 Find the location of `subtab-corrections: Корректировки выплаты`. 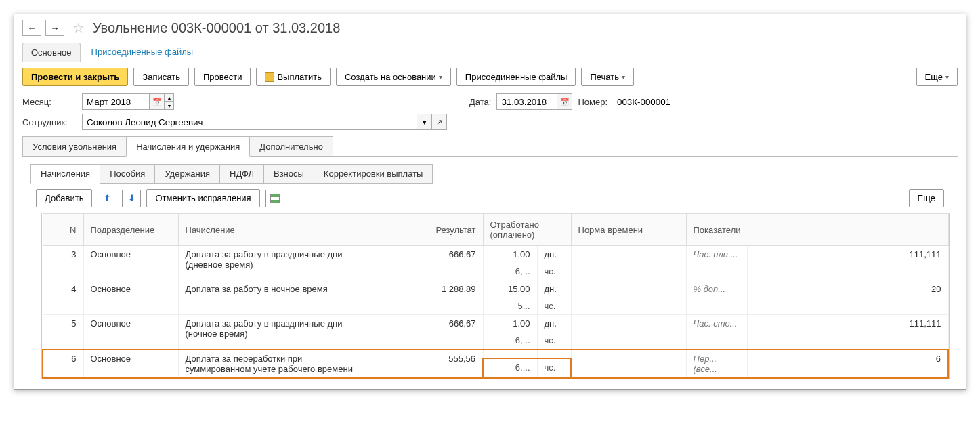

subtab-corrections: Корректировки выплаты is located at coordinates (374, 173).